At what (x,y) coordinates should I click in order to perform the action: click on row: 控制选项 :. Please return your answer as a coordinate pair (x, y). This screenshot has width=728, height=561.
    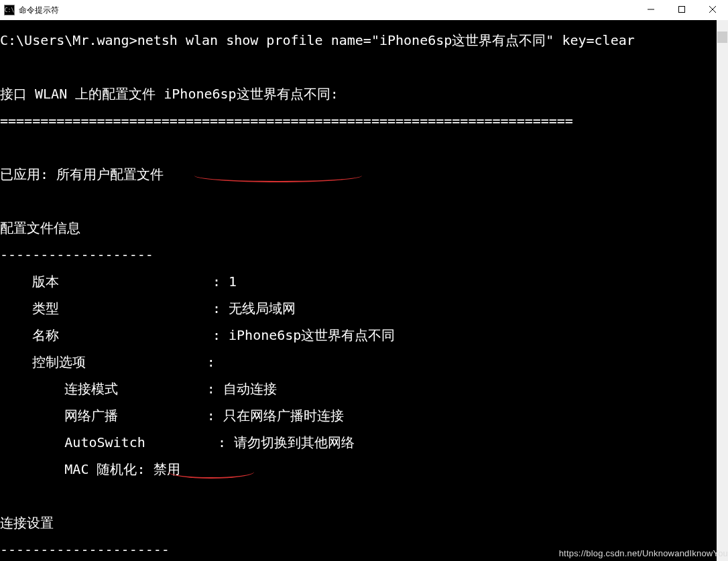
    Looking at the image, I should click on (358, 362).